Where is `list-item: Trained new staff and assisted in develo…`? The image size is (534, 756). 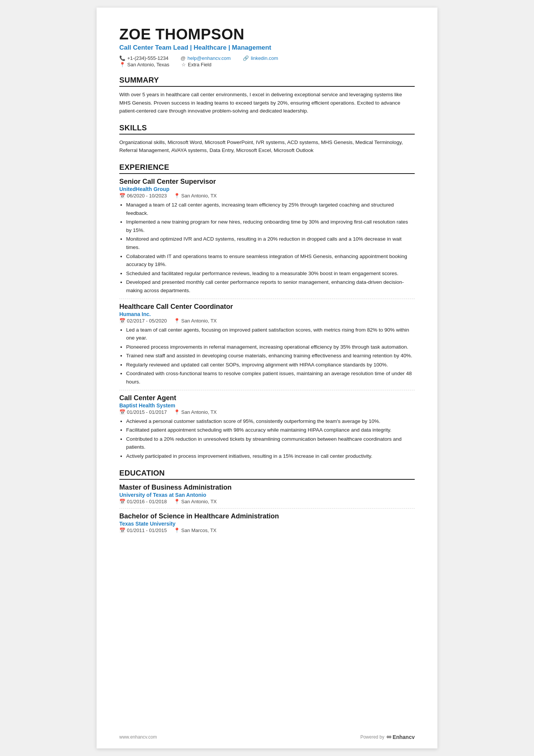
list-item: Trained new staff and assisted in develo… is located at coordinates (270, 356).